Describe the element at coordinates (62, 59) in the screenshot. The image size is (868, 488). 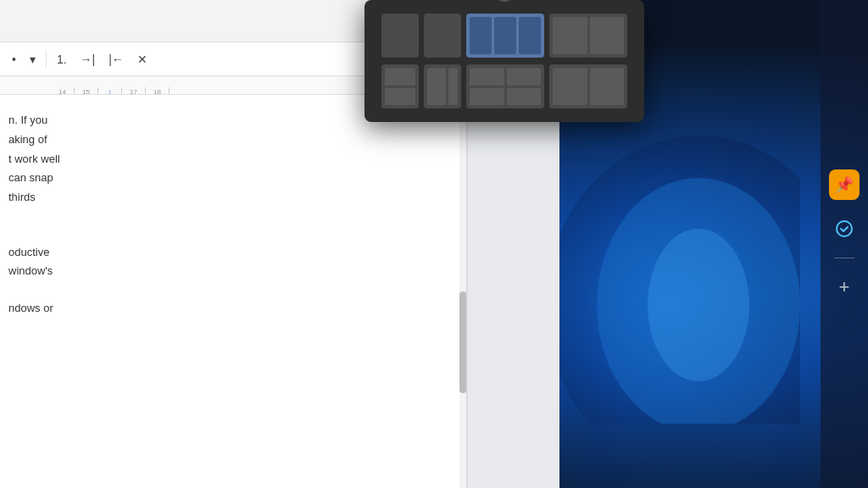
I see `ordered-list-btn: 1.` at that location.